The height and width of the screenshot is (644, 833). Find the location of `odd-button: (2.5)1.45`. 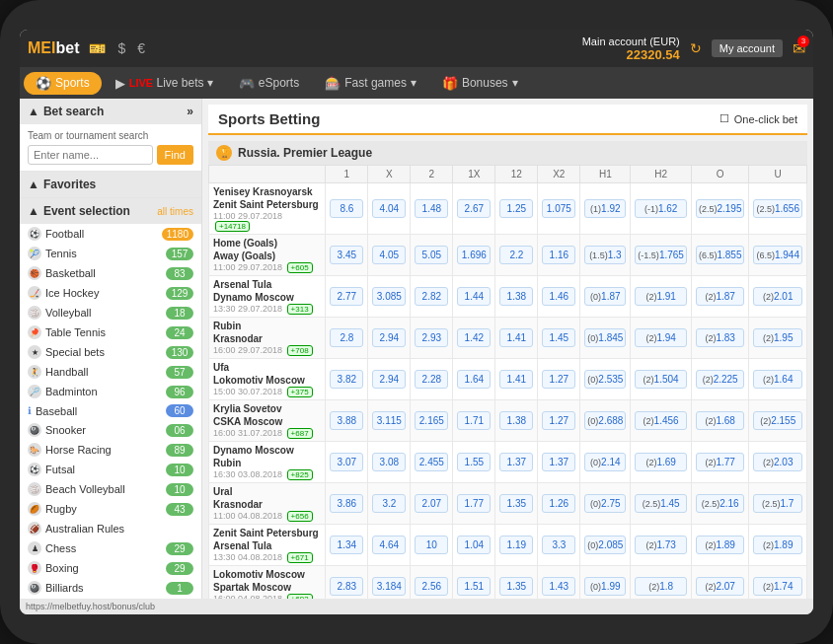

odd-button: (2.5)1.45 is located at coordinates (661, 503).